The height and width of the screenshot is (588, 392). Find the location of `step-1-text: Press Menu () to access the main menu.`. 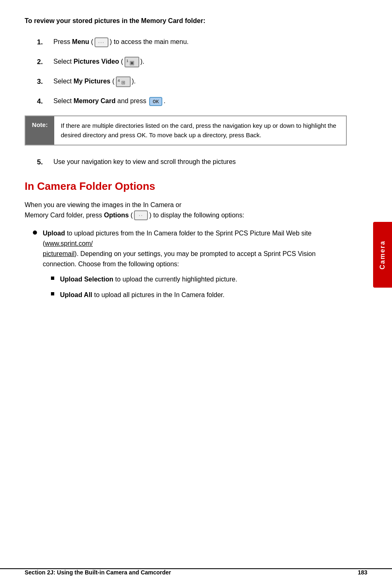

step-1-text: Press Menu () to access the main menu. is located at coordinates (200, 42).